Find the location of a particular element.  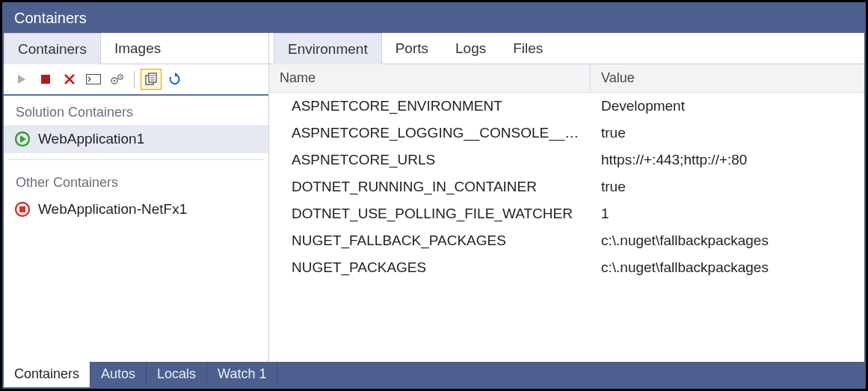

env-row: ASPNETCORE_URLShttps://+:443;http://+:80 is located at coordinates (567, 160).